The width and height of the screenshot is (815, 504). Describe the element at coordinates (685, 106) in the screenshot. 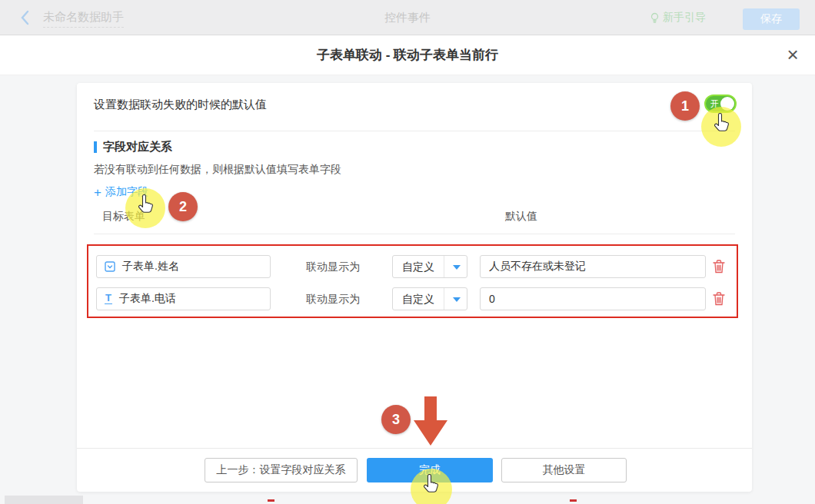

I see `step-badge-1: 1` at that location.